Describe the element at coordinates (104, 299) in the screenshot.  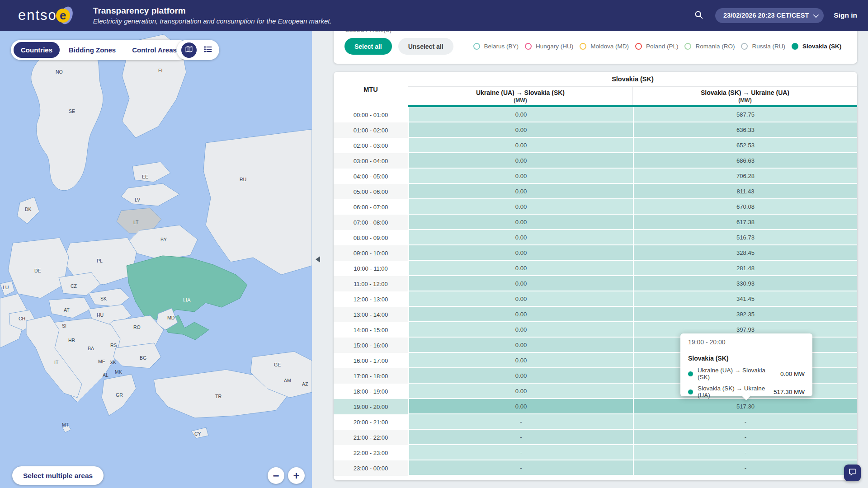
I see `map-label-sk: SK` at that location.